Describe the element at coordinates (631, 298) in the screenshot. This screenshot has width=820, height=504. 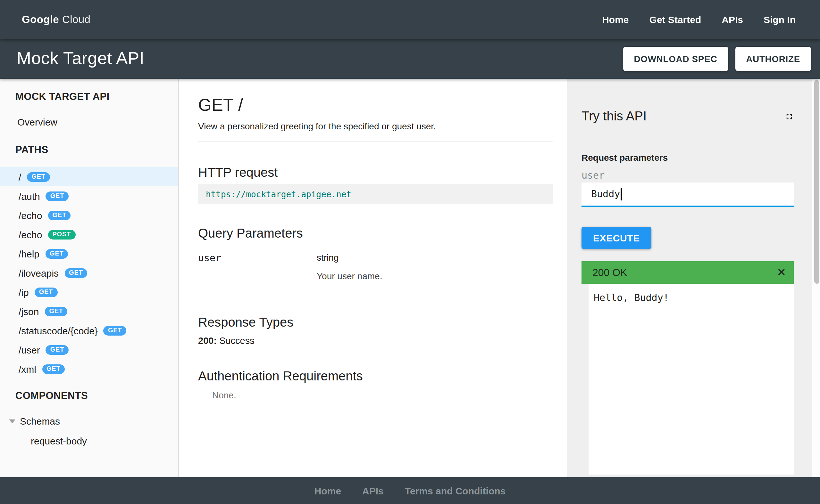
I see `response-body-text: Hello, Buddy!` at that location.